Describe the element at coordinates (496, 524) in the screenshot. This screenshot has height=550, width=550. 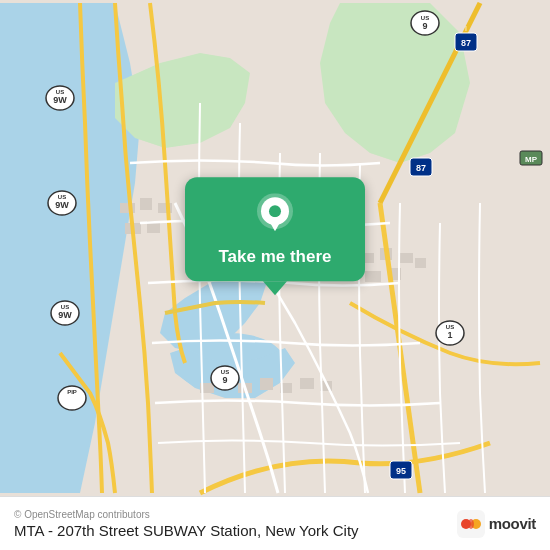
I see `moovit-logo: moovit` at that location.